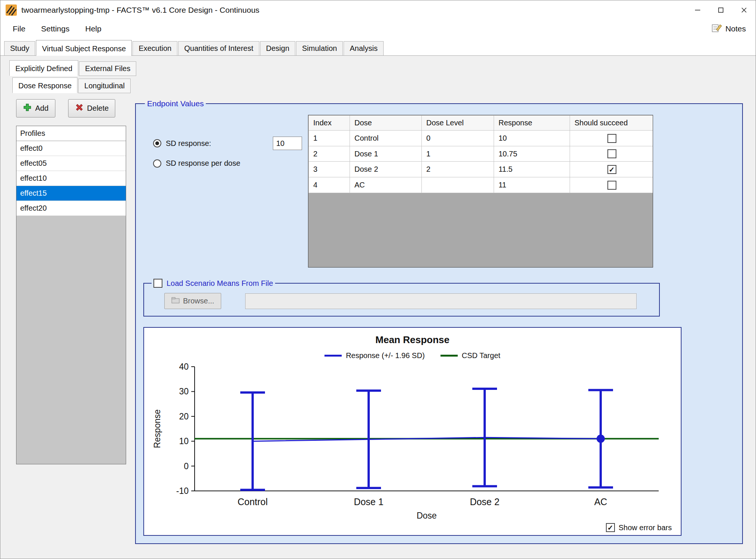 This screenshot has height=559, width=756. I want to click on list-item-profile-effect20: effect20, so click(71, 208).